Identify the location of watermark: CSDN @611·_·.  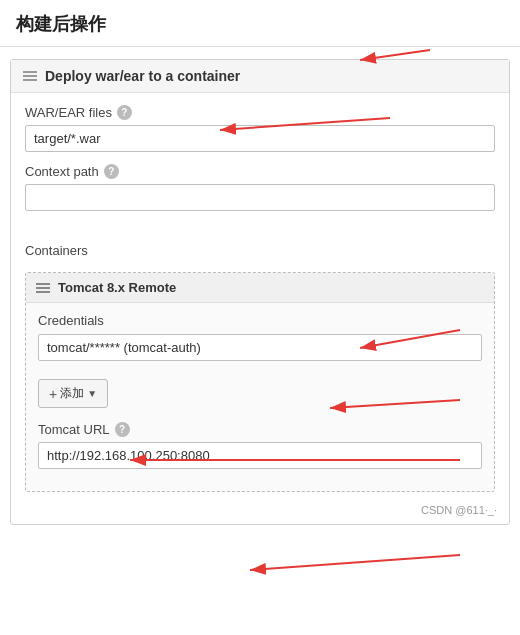
(459, 510).